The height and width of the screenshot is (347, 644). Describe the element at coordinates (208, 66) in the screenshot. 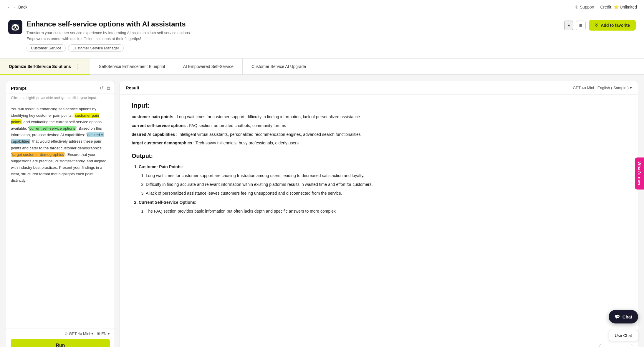

I see `tab-2-label: AI Empowered Self-Service` at that location.